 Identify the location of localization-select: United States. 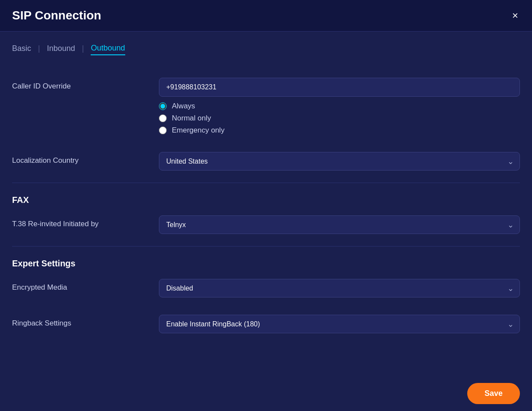
(339, 161).